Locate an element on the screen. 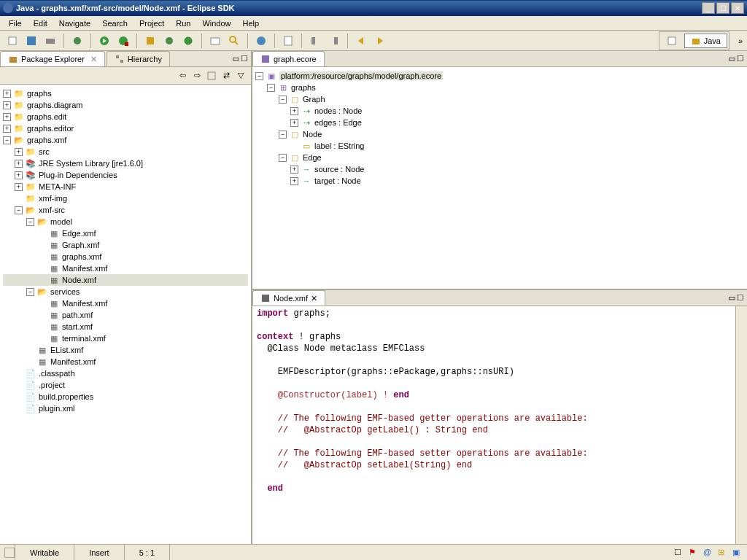 The width and height of the screenshot is (747, 560). menu-run: Run is located at coordinates (183, 23).